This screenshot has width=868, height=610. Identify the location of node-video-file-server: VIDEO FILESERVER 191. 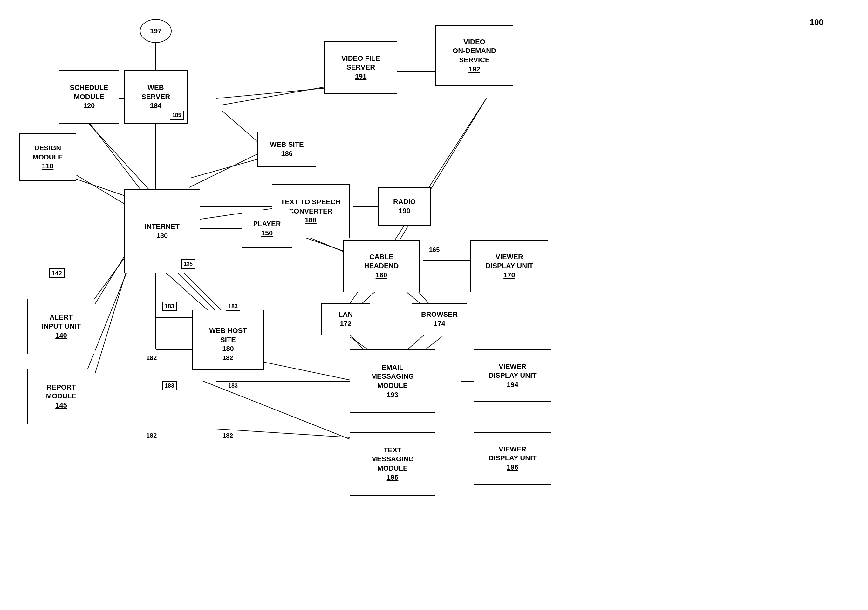
(361, 67).